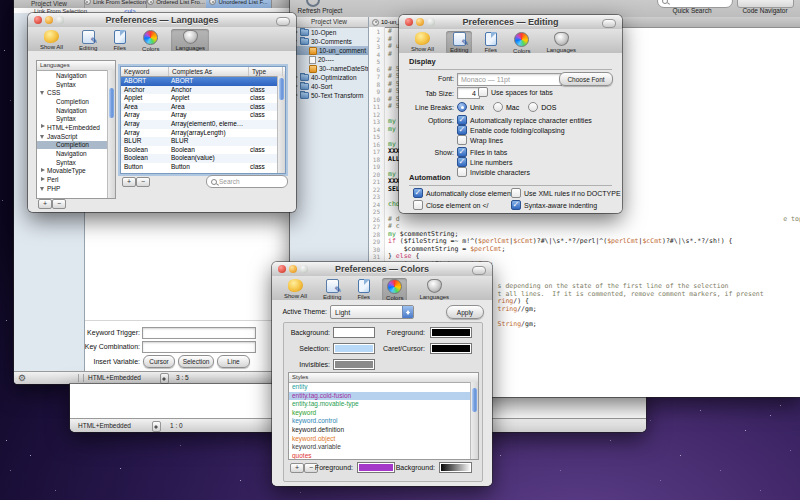  Describe the element at coordinates (176, 4) in the screenshot. I see `tab-ordered-list: Ordered List Fro...` at that location.